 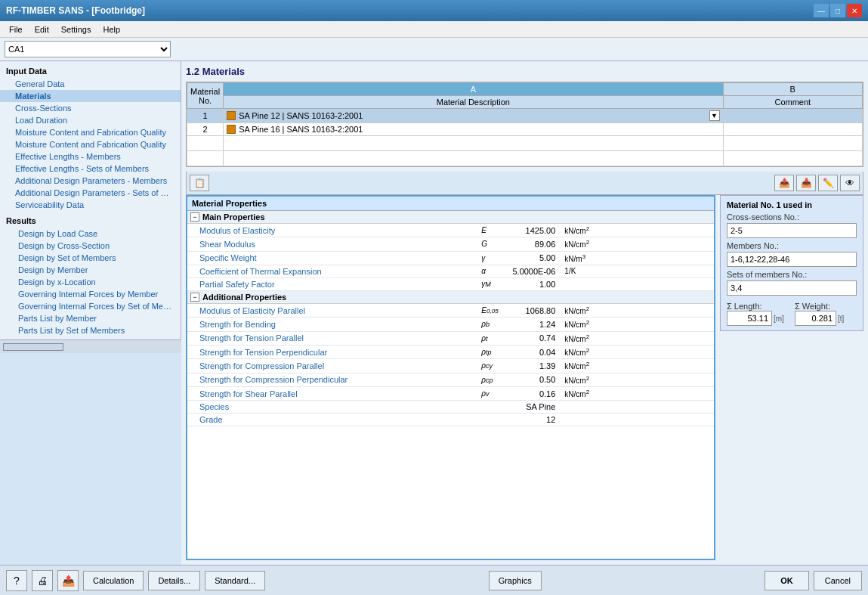 What do you see at coordinates (492, 393) in the screenshot?
I see `prop-symbol: ρv` at bounding box center [492, 393].